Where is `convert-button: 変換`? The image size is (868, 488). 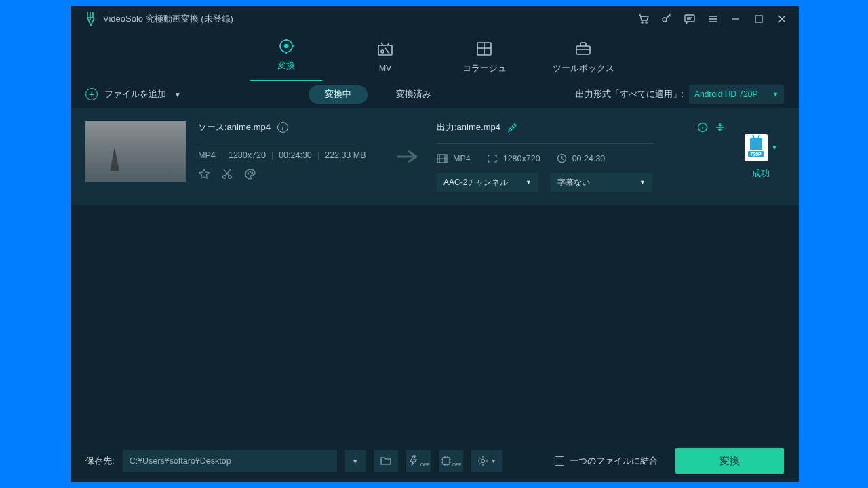 convert-button: 変換 is located at coordinates (730, 461).